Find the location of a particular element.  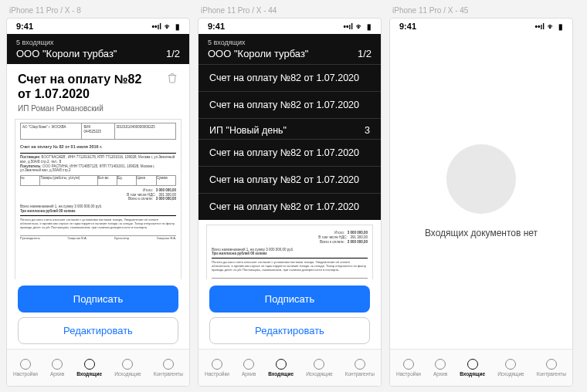

bank-name: АО "Сбер Банк" г. МОСКВА is located at coordinates (51, 131).